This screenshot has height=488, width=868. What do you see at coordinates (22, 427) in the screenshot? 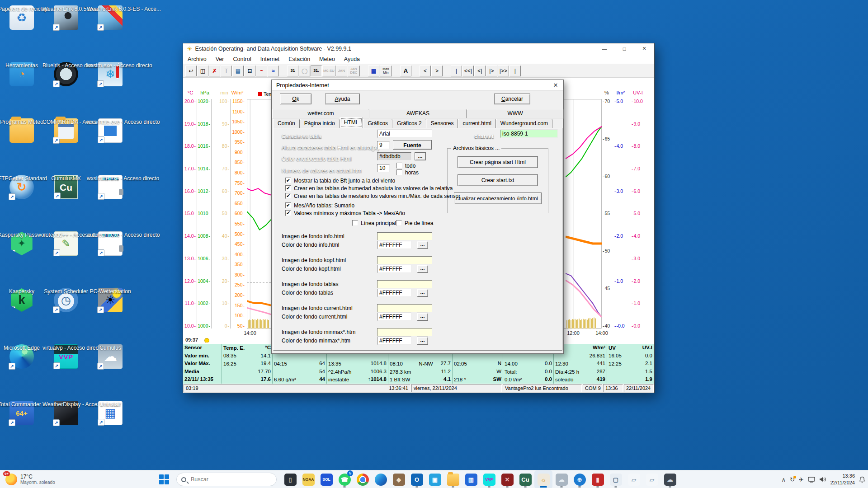
I see `desktop-icon: 64+ ↗ Total Commander ...` at bounding box center [22, 427].